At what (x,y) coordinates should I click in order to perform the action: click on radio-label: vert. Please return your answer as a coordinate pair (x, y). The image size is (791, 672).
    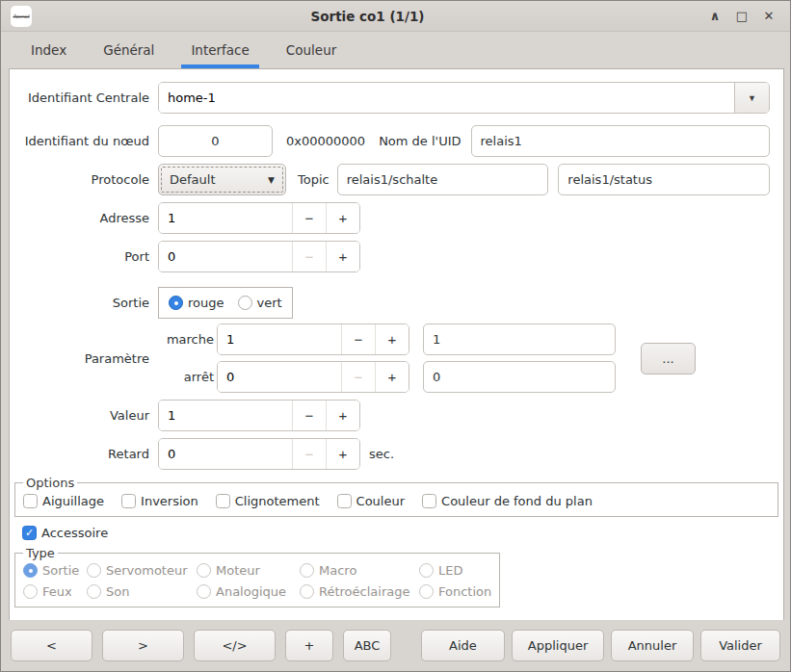
    Looking at the image, I should click on (270, 302).